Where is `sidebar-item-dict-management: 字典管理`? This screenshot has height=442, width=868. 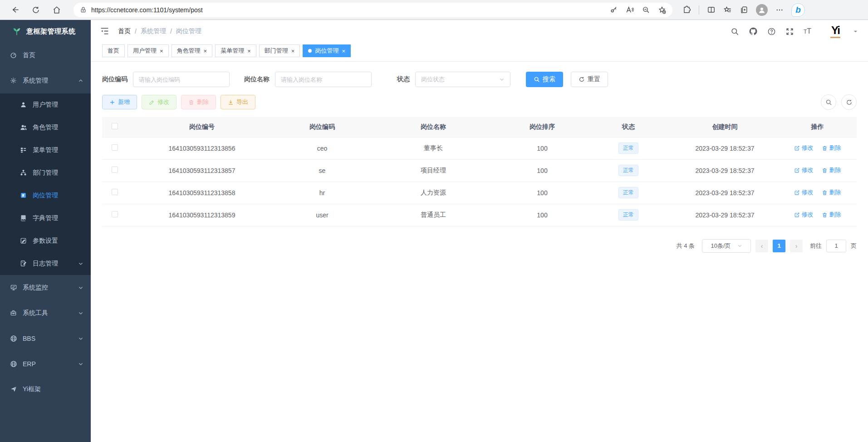 sidebar-item-dict-management: 字典管理 is located at coordinates (45, 218).